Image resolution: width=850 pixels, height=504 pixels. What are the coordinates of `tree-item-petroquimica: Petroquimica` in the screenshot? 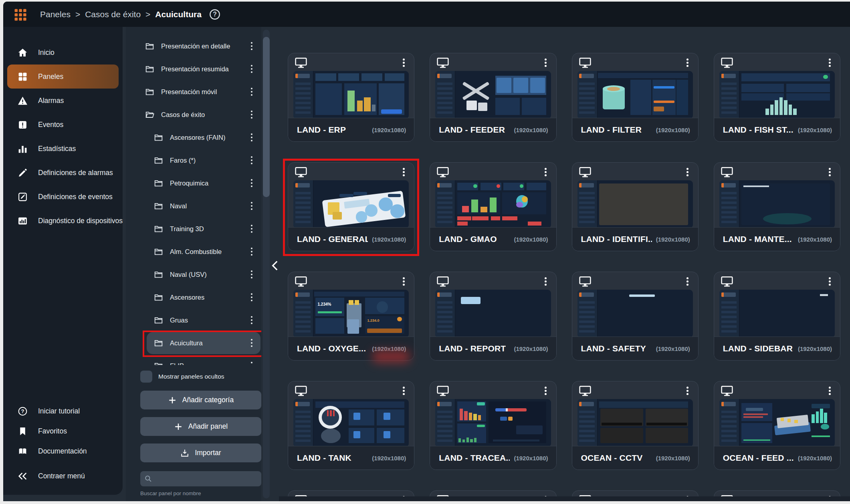 It's located at (194, 183).